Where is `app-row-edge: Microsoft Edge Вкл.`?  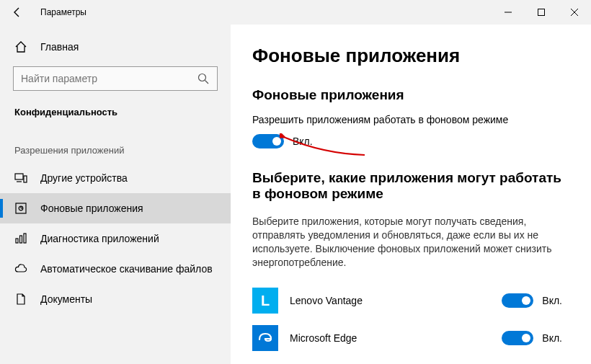
app-row-edge: Microsoft Edge Вкл. is located at coordinates (411, 338).